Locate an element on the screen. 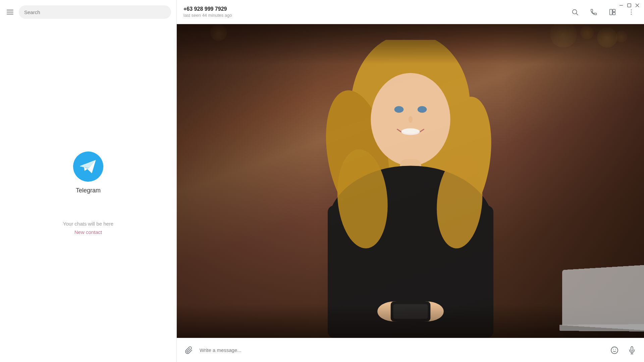 The width and height of the screenshot is (644, 362). minimize-button is located at coordinates (621, 5).